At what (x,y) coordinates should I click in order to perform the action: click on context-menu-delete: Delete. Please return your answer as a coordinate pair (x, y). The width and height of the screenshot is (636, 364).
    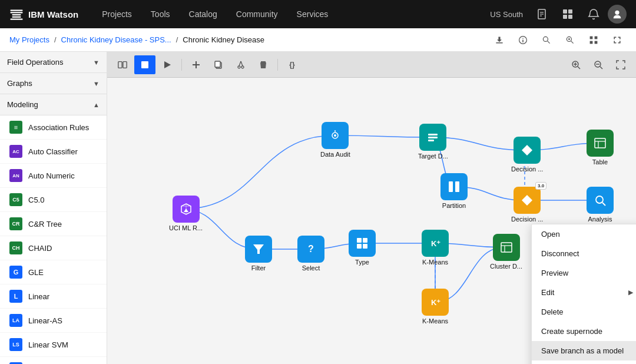
    Looking at the image, I should click on (584, 312).